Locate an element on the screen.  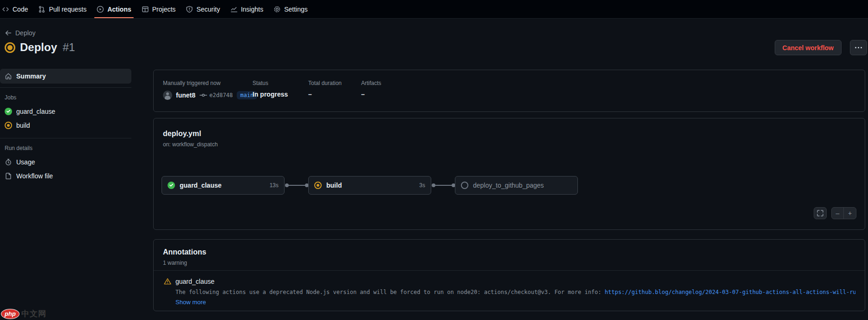
watermark: php 中文网 is located at coordinates (24, 314).